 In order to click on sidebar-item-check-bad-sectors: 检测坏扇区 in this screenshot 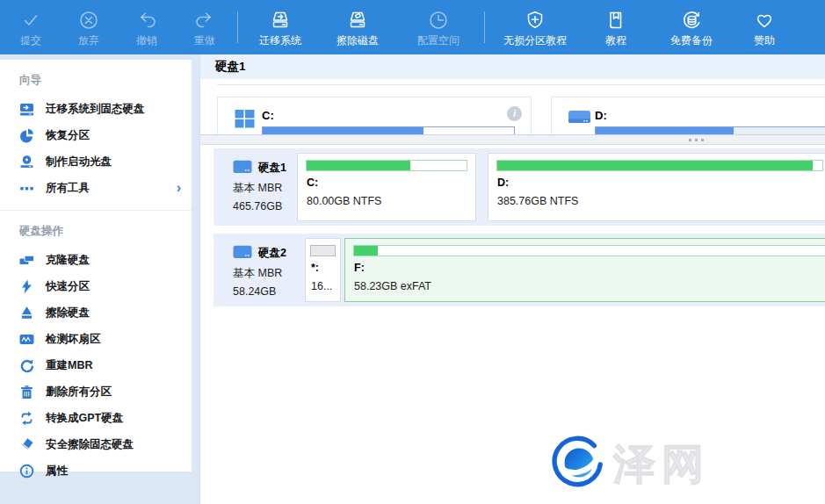, I will do `click(96, 339)`.